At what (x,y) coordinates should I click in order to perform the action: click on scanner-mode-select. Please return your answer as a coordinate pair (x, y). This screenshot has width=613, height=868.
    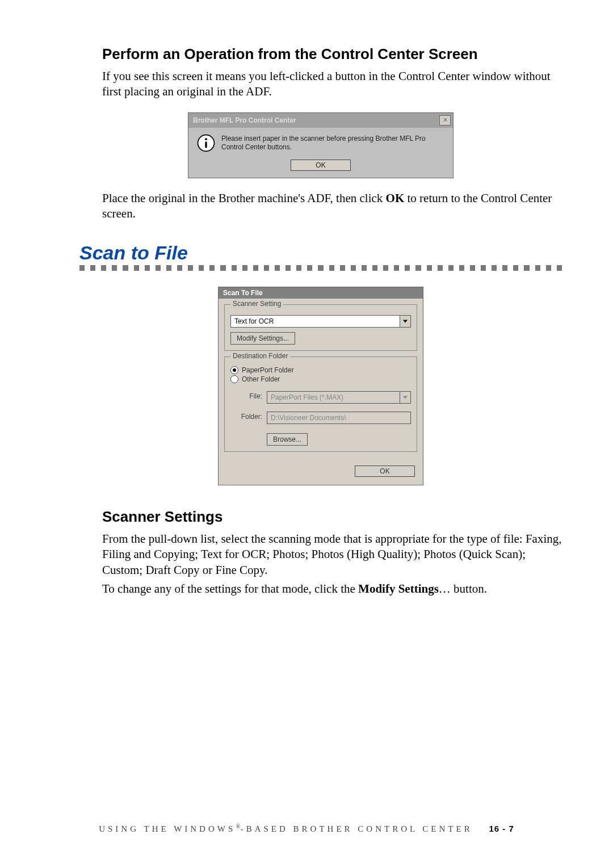
    Looking at the image, I should click on (321, 321).